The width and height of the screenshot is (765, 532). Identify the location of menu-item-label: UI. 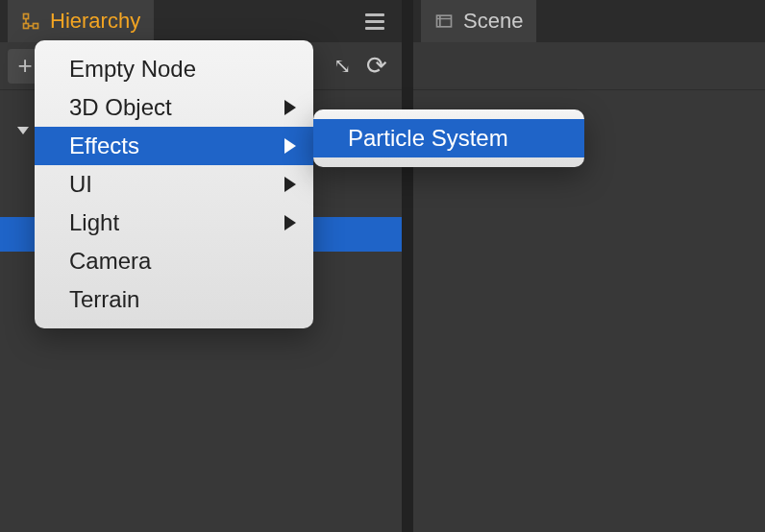
(81, 184).